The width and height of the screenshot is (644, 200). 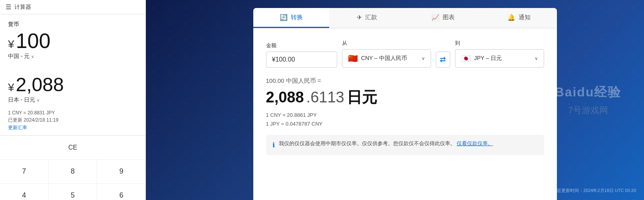 What do you see at coordinates (475, 144) in the screenshot?
I see `disclaimer-link: 仅看仅款仅率。` at bounding box center [475, 144].